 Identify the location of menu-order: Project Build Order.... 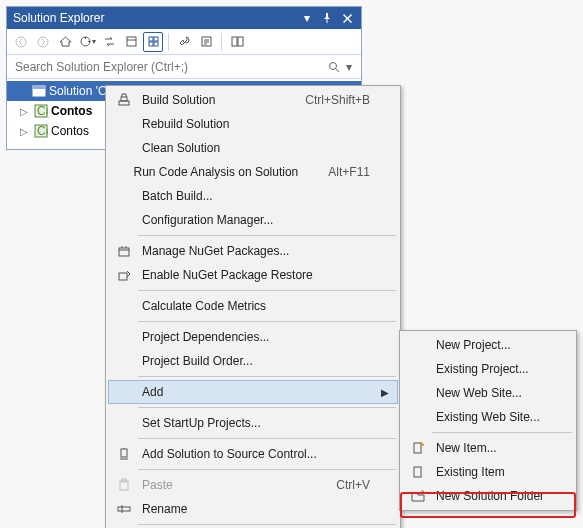
(253, 361).